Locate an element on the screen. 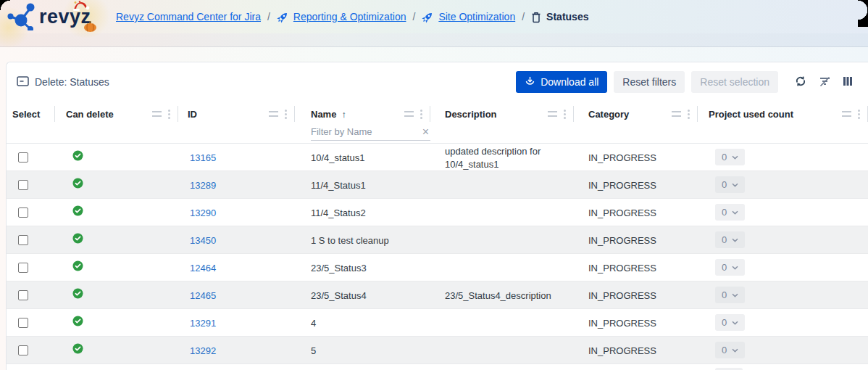  row-id-link: 13292 is located at coordinates (203, 351).